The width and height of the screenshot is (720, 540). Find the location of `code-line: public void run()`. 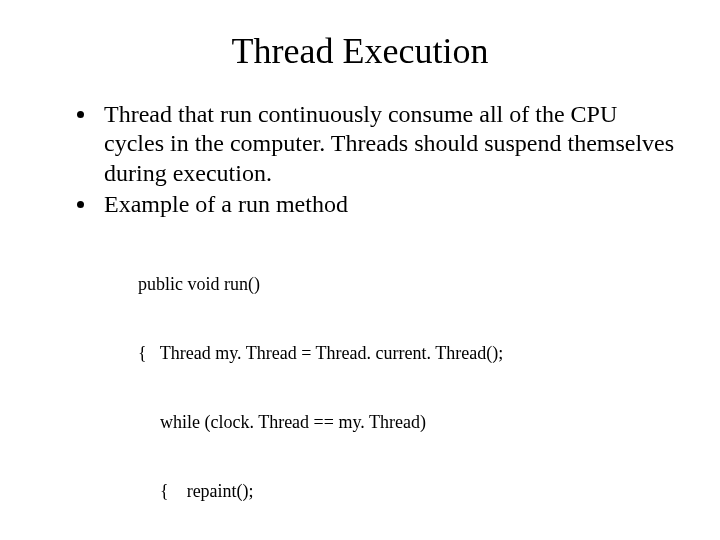

code-line: public void run() is located at coordinates (409, 284).